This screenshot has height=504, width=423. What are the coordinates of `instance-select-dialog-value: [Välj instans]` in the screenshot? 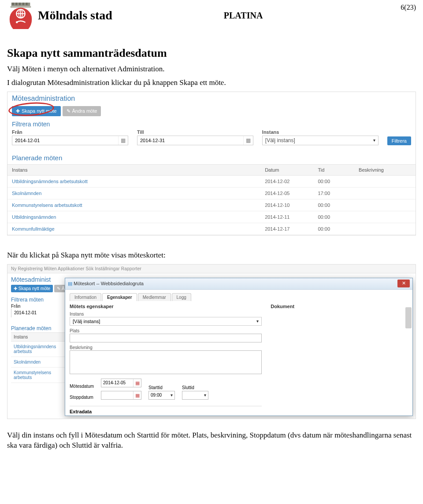 It's located at (86, 321).